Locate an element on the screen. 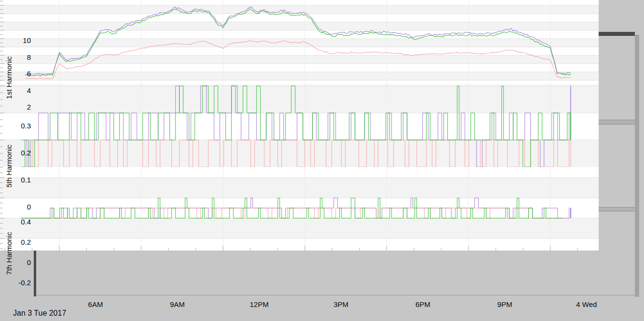  axis-title-3: 7th Harmonic is located at coordinates (10, 253).